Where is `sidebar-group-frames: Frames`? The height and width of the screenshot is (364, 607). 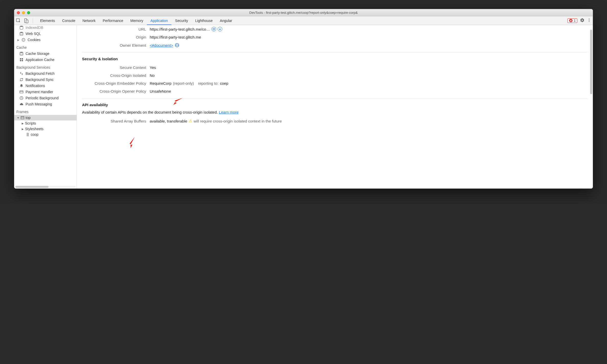
sidebar-group-frames: Frames is located at coordinates (45, 111).